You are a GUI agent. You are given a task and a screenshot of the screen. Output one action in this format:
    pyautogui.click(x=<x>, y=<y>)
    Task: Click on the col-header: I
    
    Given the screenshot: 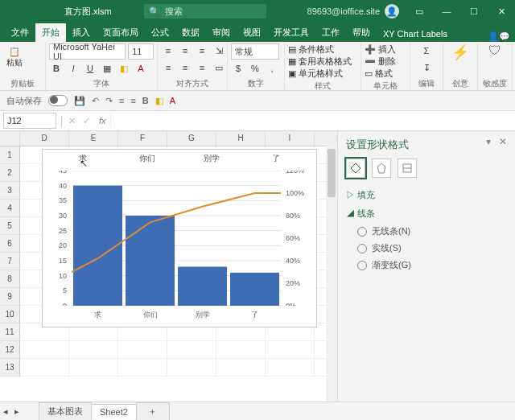 What is the action you would take?
    pyautogui.click(x=290, y=138)
    